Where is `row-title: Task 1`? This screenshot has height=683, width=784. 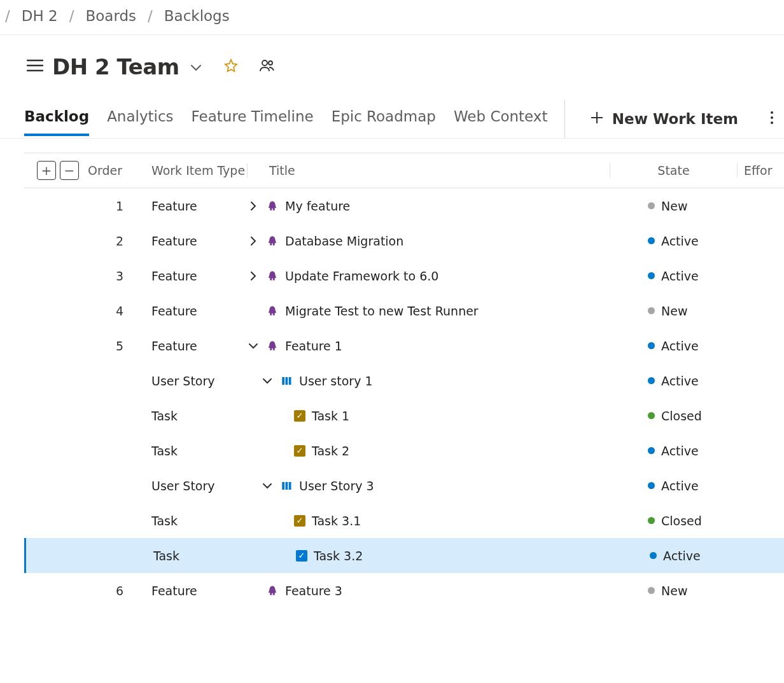
row-title: Task 1 is located at coordinates (331, 416).